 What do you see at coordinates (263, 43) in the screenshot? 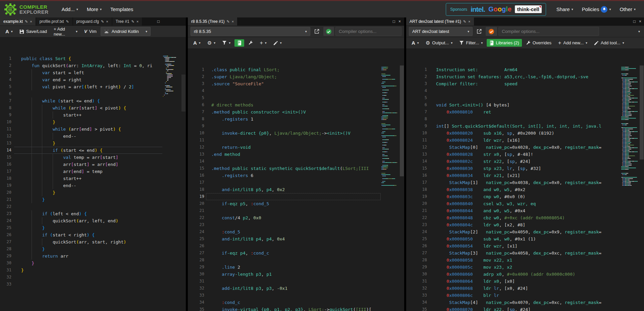
I see `add-new-icon: +▾` at bounding box center [263, 43].